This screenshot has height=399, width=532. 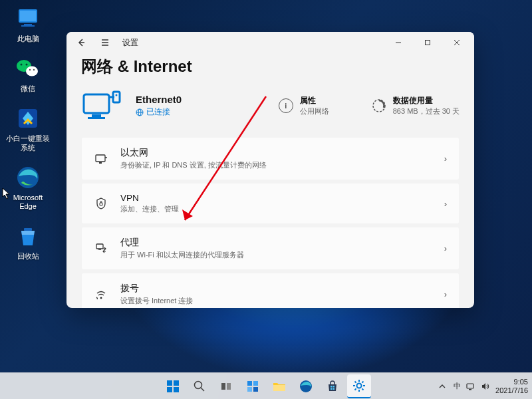 I want to click on menu-button, so click(x=105, y=43).